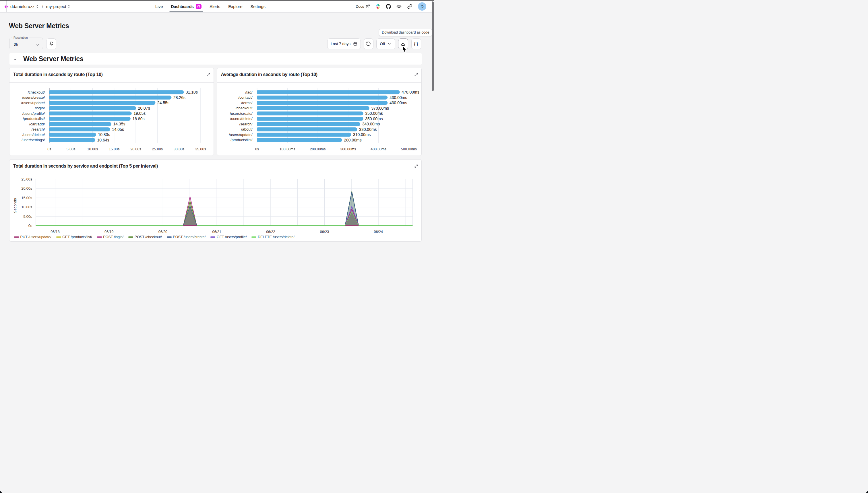  Describe the element at coordinates (287, 149) in the screenshot. I see `svg-text: 100.00ms` at that location.